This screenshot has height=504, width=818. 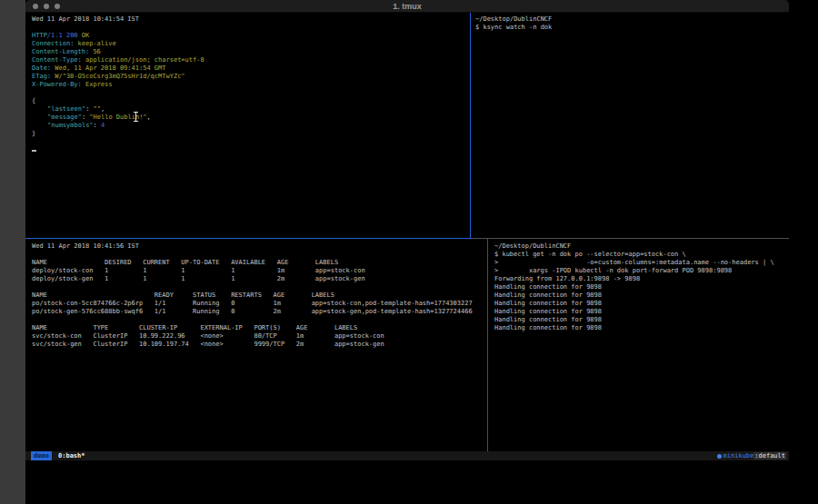 I want to click on http-header-line: X-Powered-By:Express, so click(x=251, y=85).